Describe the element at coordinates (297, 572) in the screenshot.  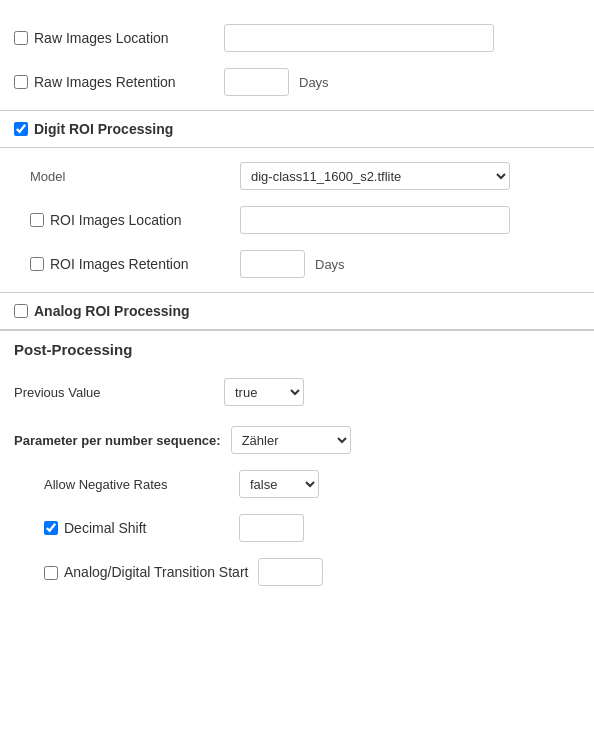
I see `analog-digital-transition-start-row: Analog/Digital Transition Start 9,2` at that location.